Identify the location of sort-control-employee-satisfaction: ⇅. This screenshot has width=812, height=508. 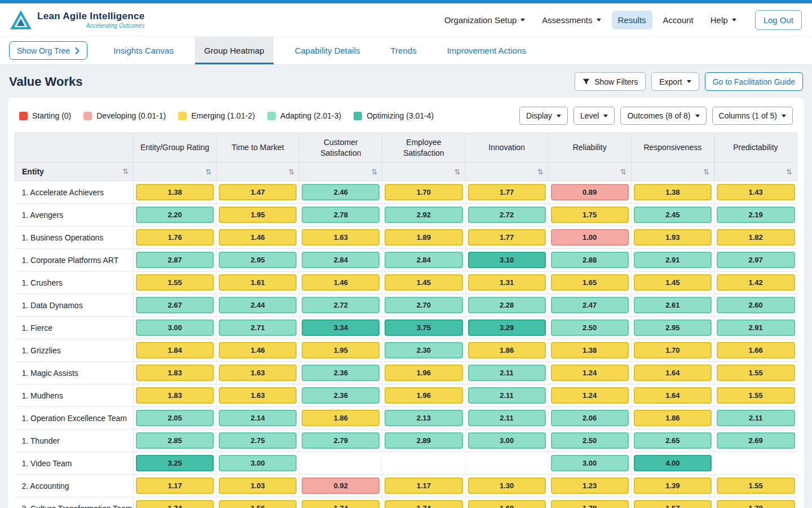
(424, 172).